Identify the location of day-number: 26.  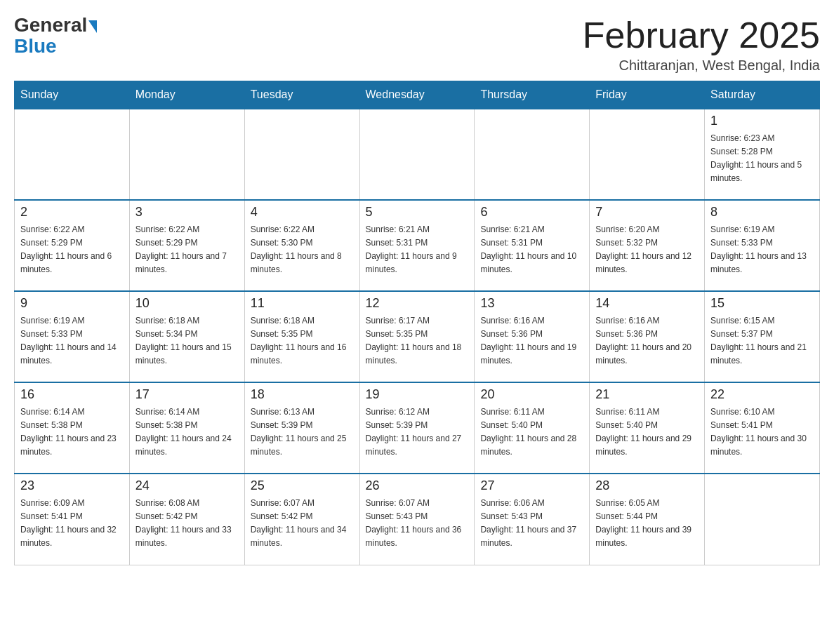
(417, 485).